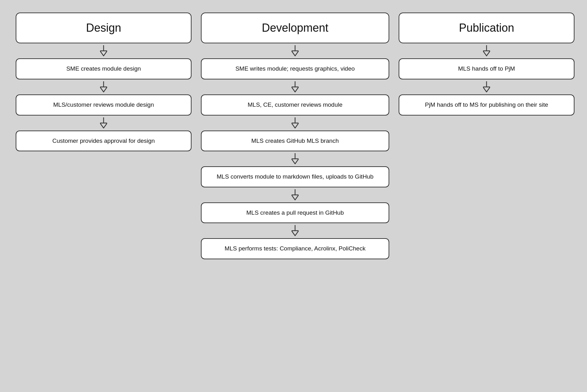 This screenshot has height=392, width=587. Describe the element at coordinates (104, 82) in the screenshot. I see `design-column: Design SME creates module design MLS/cus…` at that location.